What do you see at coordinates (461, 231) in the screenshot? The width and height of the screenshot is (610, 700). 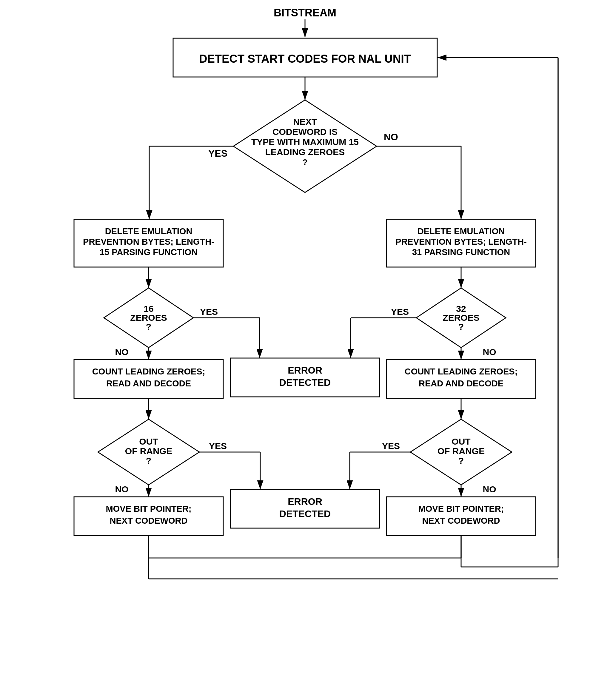 I see `delete-31-text: DELETE EMULATION` at bounding box center [461, 231].